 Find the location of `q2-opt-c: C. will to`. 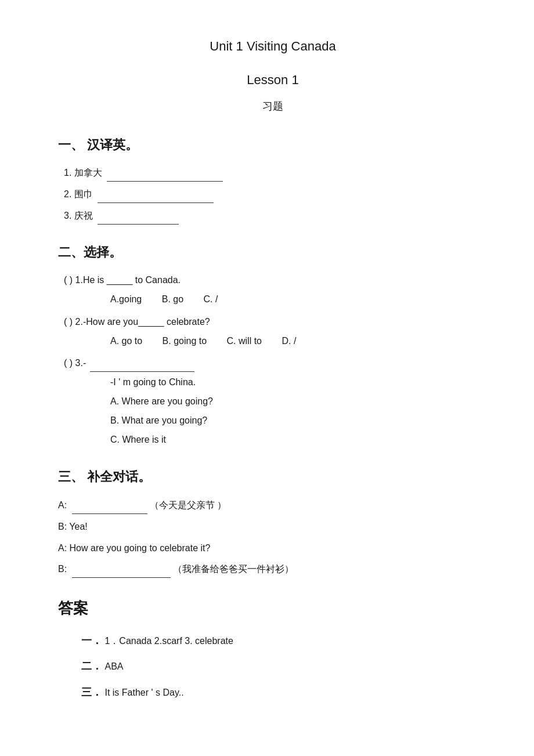

q2-opt-c: C. will to is located at coordinates (244, 341).